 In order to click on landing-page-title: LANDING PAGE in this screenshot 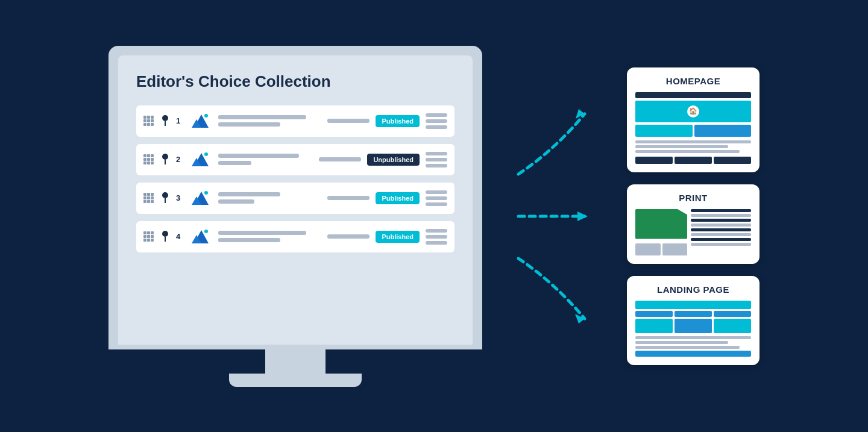, I will do `click(693, 289)`.